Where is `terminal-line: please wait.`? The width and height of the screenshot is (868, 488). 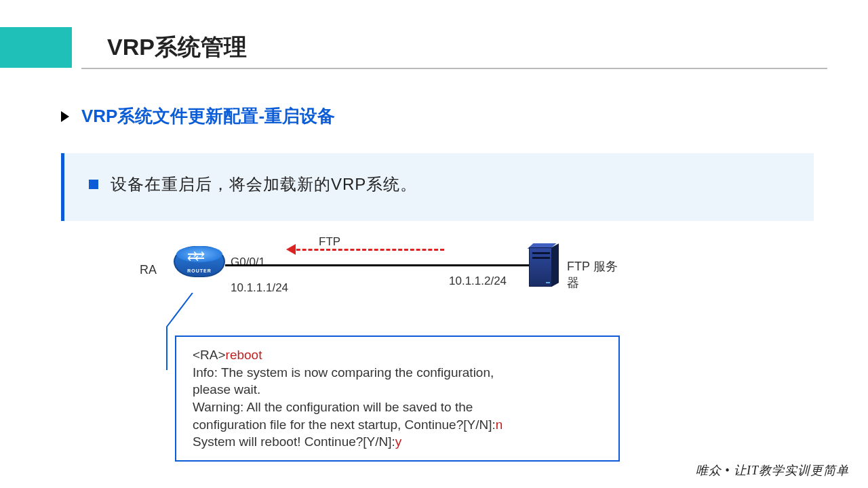 terminal-line: please wait. is located at coordinates (397, 390).